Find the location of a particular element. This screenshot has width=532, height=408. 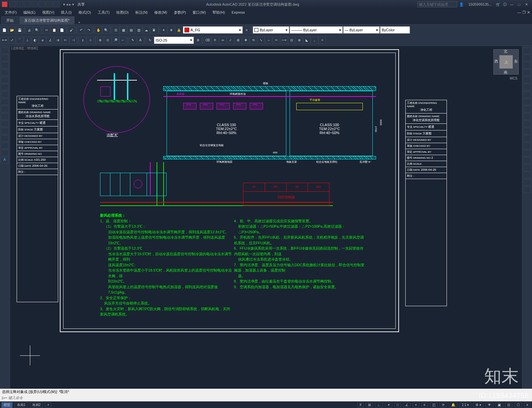

tool-ssm-icon: ▥ is located at coordinates (139, 30).